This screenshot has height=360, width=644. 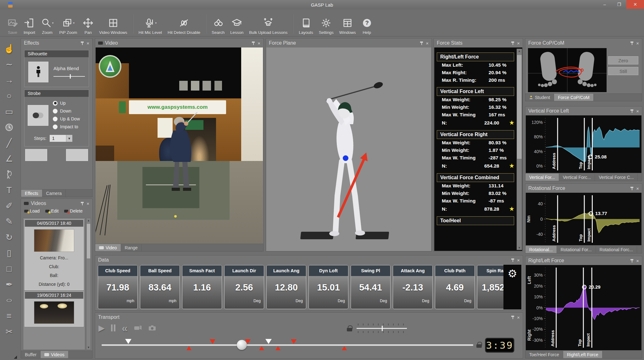 What do you see at coordinates (11, 300) in the screenshot?
I see `ellipse-tool: ○` at bounding box center [11, 300].